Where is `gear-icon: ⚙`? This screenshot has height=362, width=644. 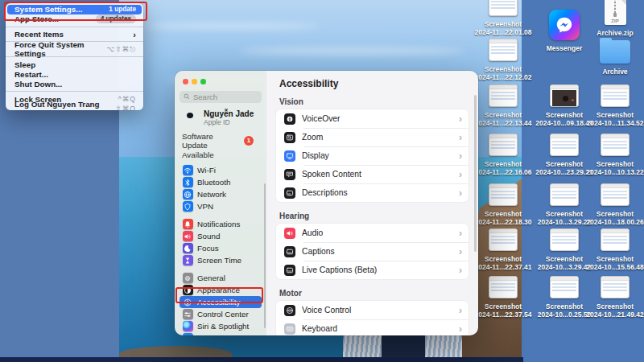
gear-icon: ⚙ is located at coordinates (188, 278).